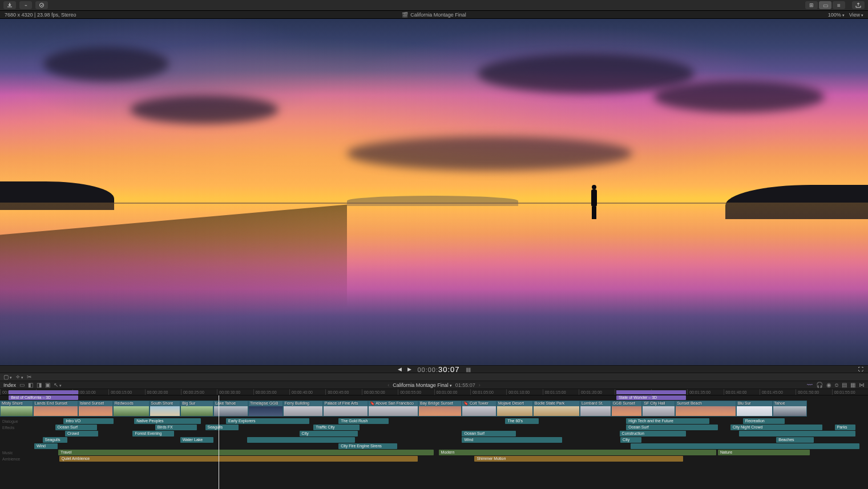  I want to click on dialogue-clip: High Tech and the Future, so click(668, 421).